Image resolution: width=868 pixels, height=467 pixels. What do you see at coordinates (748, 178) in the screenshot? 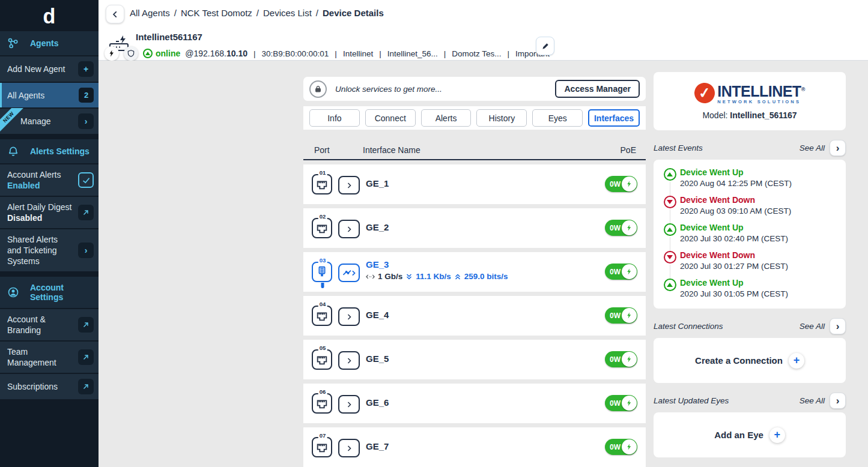
I see `event-item: Device Went Up2020 Aug 04 12:25 PM (CEST…` at bounding box center [748, 178].